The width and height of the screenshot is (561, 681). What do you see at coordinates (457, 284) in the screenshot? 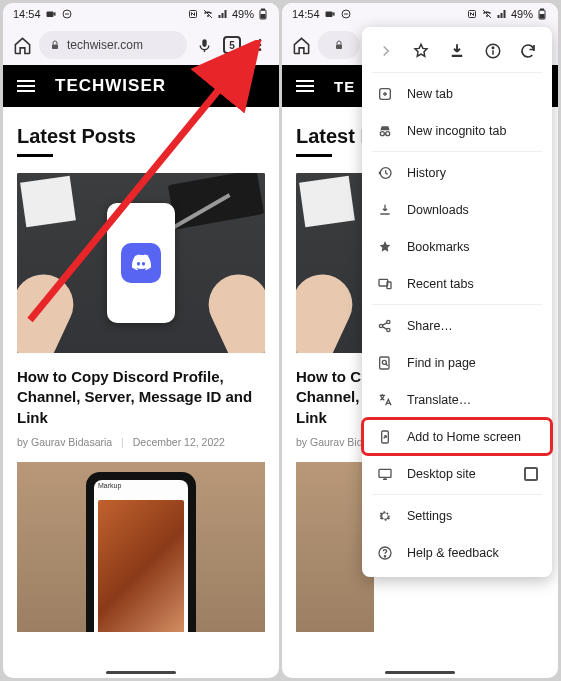
I see `menu-item-recent-tabs: Recent tabs` at bounding box center [457, 284].